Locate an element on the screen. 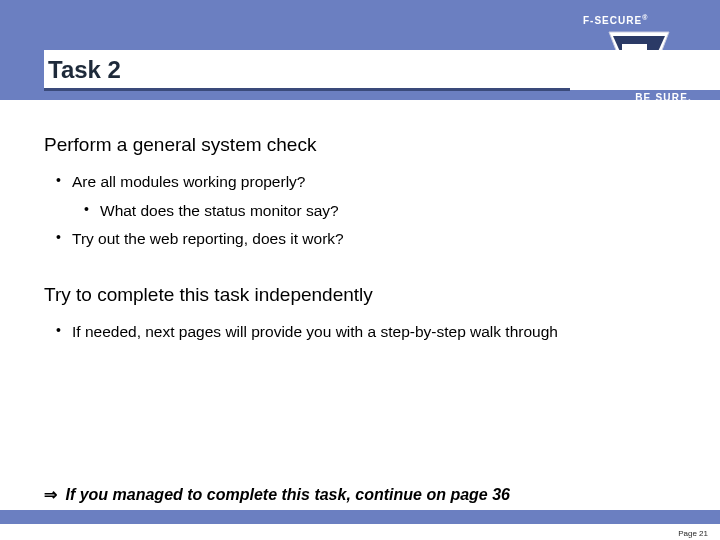 Image resolution: width=720 pixels, height=540 pixels. bullet-text: If needed, next pages will provide you w… is located at coordinates (315, 332).